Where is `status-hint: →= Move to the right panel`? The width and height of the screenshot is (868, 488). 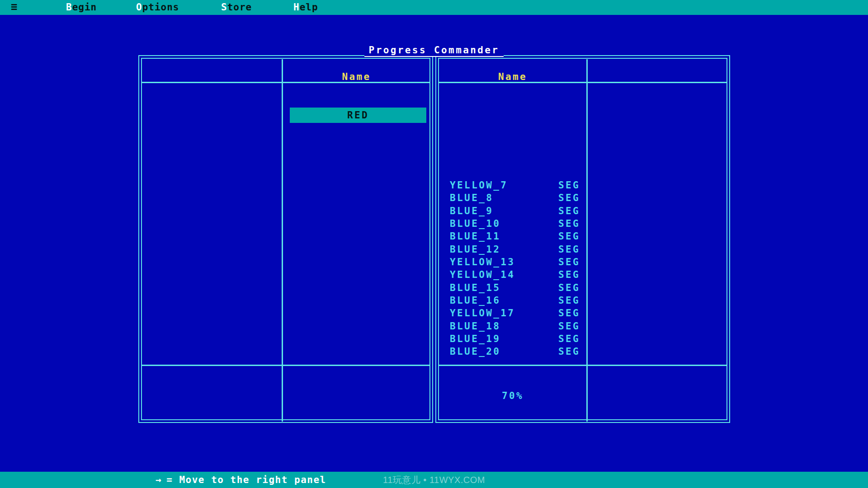 status-hint: →= Move to the right panel is located at coordinates (241, 480).